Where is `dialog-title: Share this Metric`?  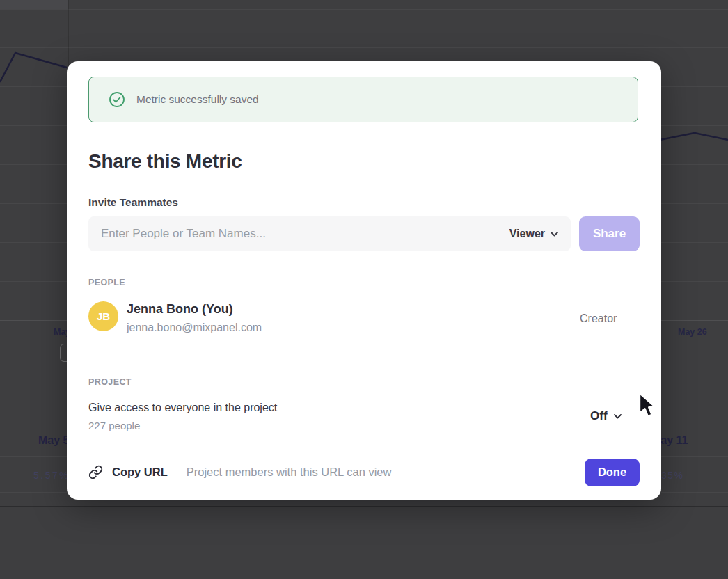 dialog-title: Share this Metric is located at coordinates (166, 161).